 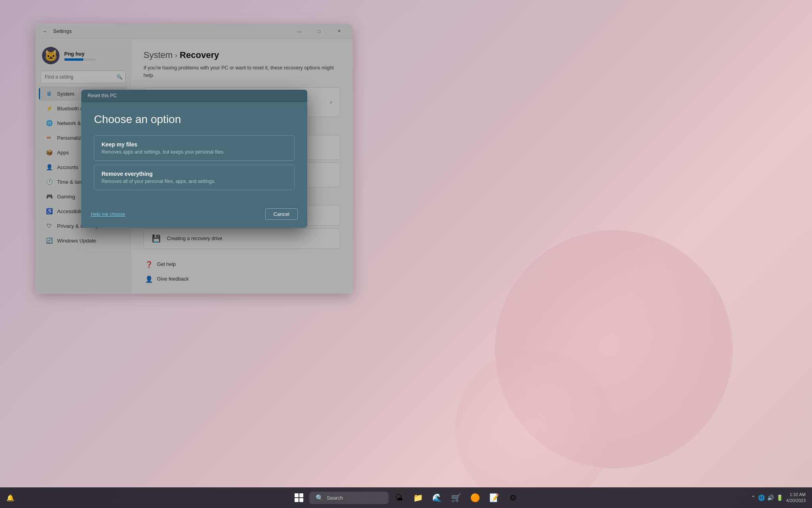 I want to click on time-display: 1:32 AM, so click(x=796, y=495).